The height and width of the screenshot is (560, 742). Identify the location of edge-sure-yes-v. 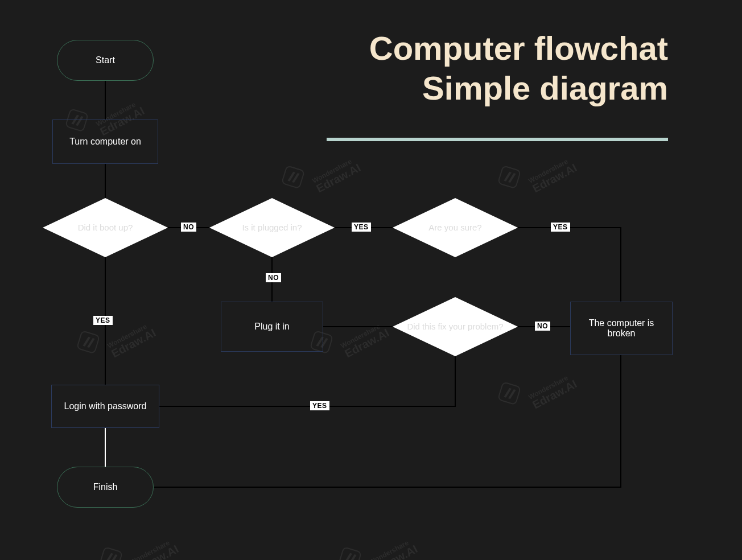
(621, 264).